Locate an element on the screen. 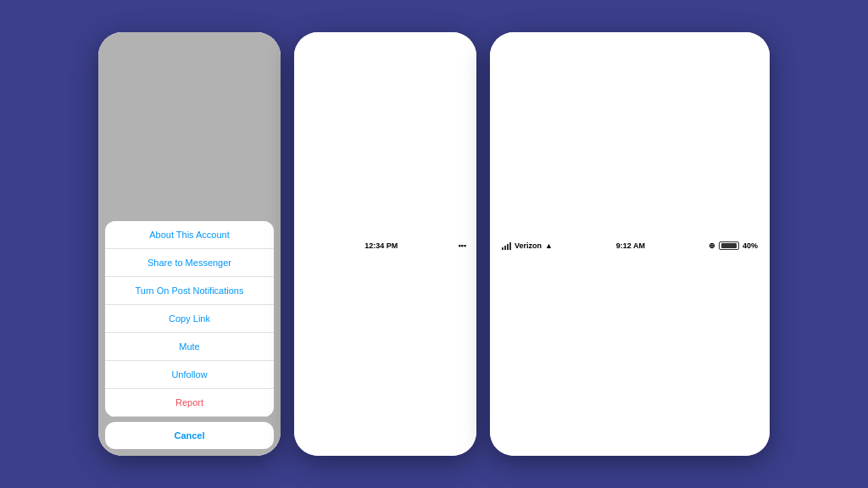 The height and width of the screenshot is (488, 868). bar2 is located at coordinates (505, 247).